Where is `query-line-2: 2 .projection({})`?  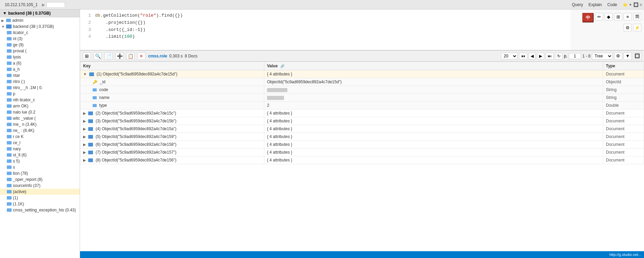 query-line-2: 2 .projection({}) is located at coordinates (325, 23).